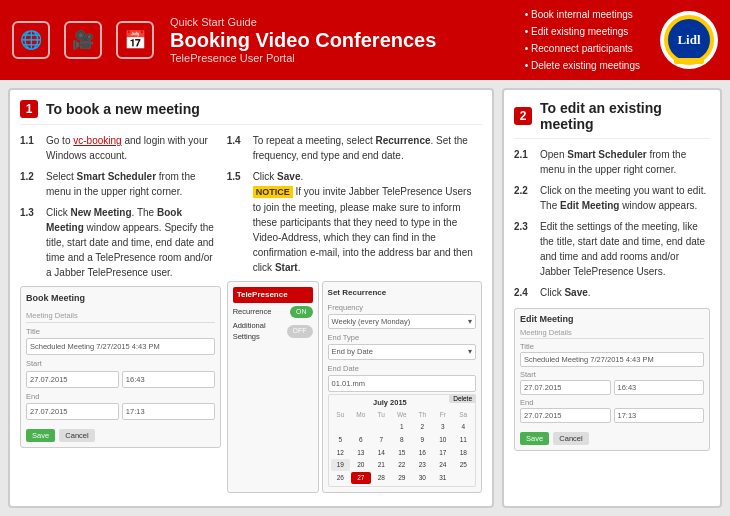  Describe the element at coordinates (72, 412) in the screenshot. I see `book-end-date-input: 27.07.2015` at that location.